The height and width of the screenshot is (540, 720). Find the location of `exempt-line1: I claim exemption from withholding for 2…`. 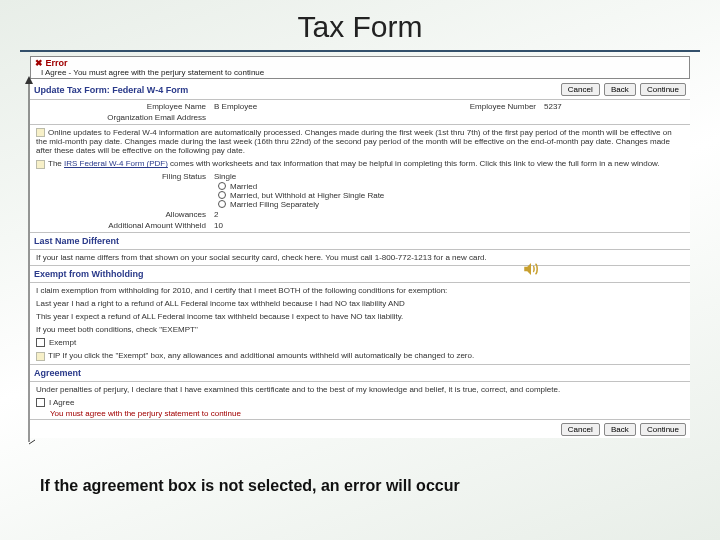

exempt-line1: I claim exemption from withholding for 2… is located at coordinates (360, 290).